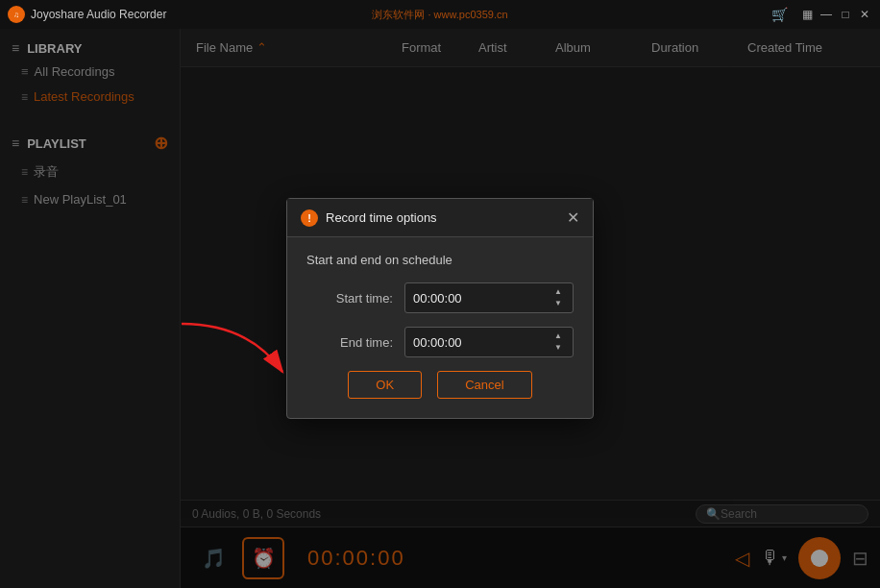 This screenshot has width=880, height=588. I want to click on record-time-options-dialog: ! Record time options ✕ Start and end on…, so click(440, 308).